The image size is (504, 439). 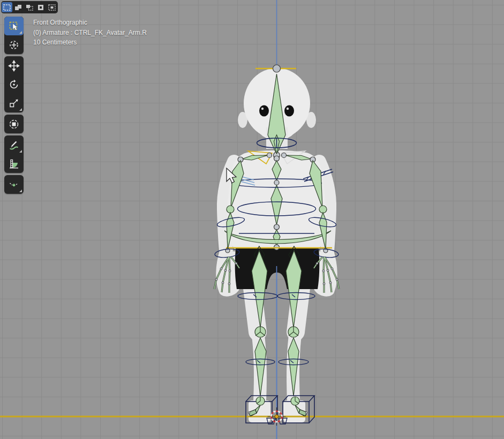 What do you see at coordinates (7, 7) in the screenshot?
I see `select-set-icon` at bounding box center [7, 7].